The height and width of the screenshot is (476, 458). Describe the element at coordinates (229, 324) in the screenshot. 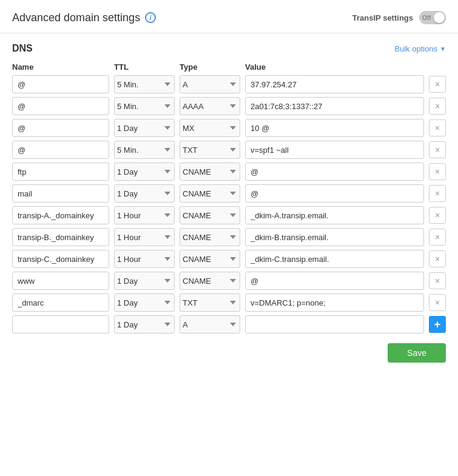

I see `dns-new-row: 5 Min. 1 Day 1 Hour 1 Week A AAAA MX TXT…` at that location.